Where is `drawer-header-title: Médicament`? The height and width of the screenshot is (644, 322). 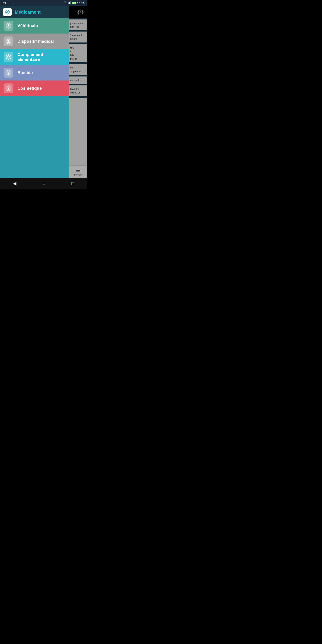
drawer-header-title: Médicament is located at coordinates (28, 12).